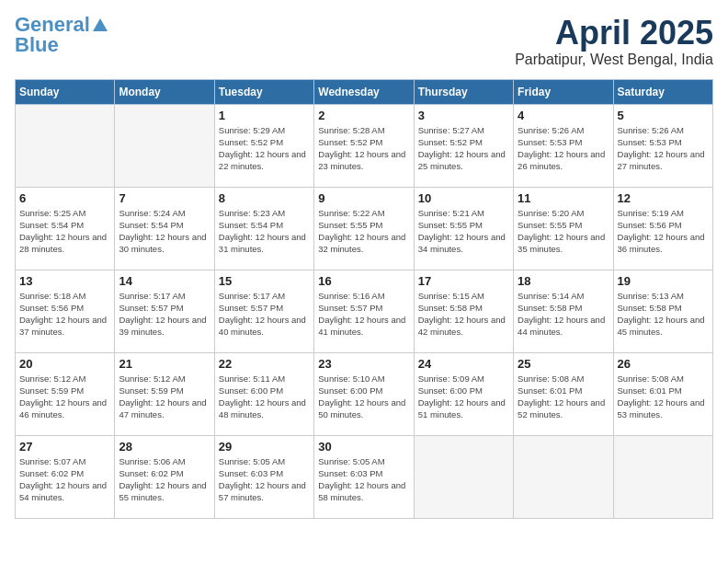 This screenshot has height=563, width=728. What do you see at coordinates (563, 394) in the screenshot?
I see `table-row: 25 Sunrise: 5:08 AM Sunset: 6:01 PM Dayl…` at bounding box center [563, 394].